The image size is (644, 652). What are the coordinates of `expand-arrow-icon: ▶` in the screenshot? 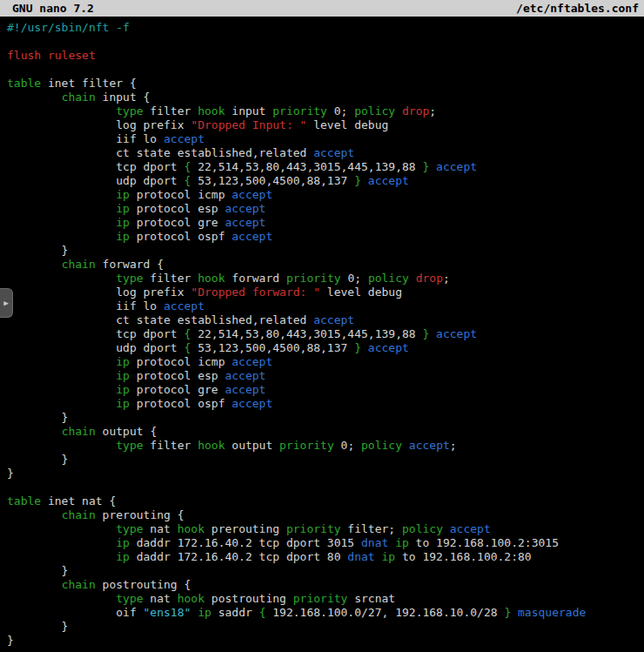 It's located at (5, 303).